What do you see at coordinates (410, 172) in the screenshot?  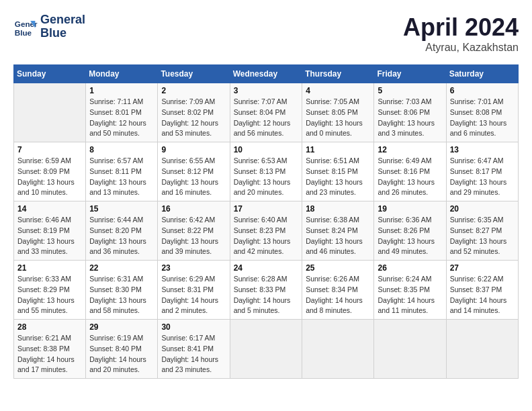 I see `calendar-day-cell: 12Sunrise: 6:49 AM Sunset: 8:16 PM Dayli…` at bounding box center [410, 172].